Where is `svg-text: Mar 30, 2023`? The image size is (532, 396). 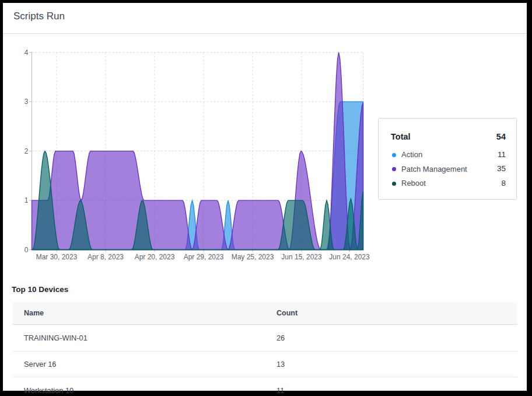 svg-text: Mar 30, 2023 is located at coordinates (57, 257).